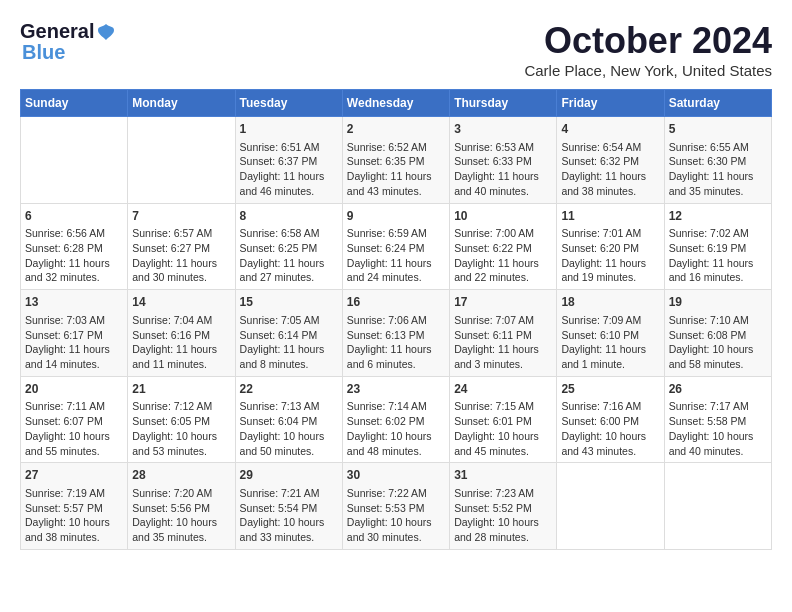 The width and height of the screenshot is (792, 612). Describe the element at coordinates (396, 248) in the screenshot. I see `day-info: Sunset: 6:24 PM` at that location.